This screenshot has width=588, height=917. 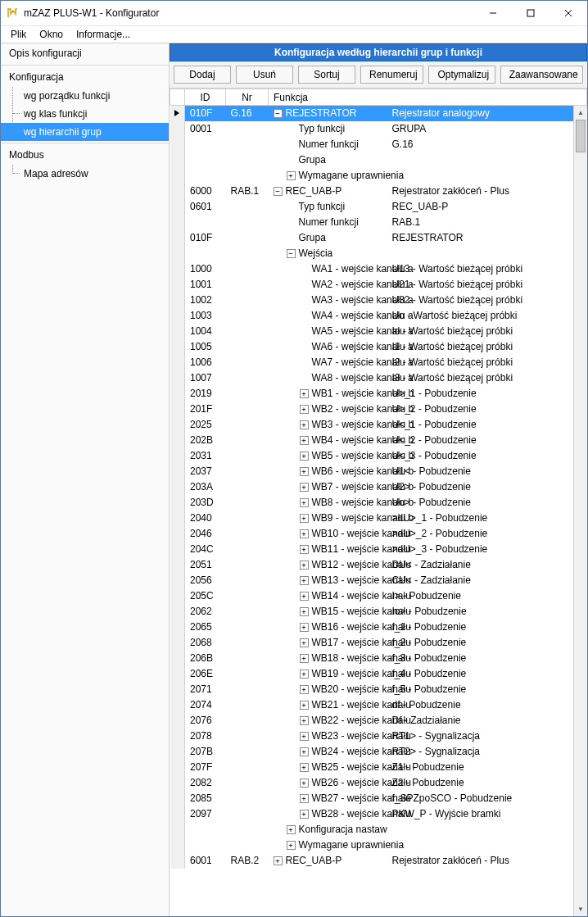 I want to click on table-row: 207F+WB25 - wejście kanałuZ1 - Pobudzeni…, so click(x=378, y=767).